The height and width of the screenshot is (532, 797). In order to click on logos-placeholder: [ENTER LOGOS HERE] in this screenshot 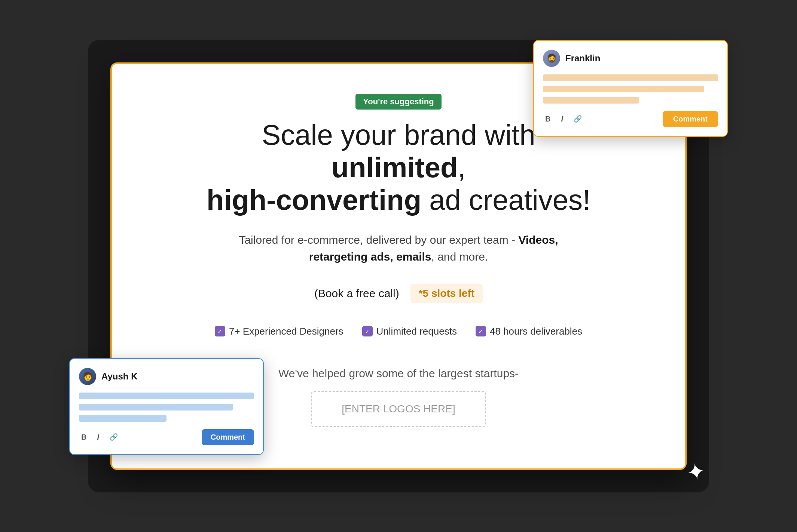, I will do `click(398, 409)`.